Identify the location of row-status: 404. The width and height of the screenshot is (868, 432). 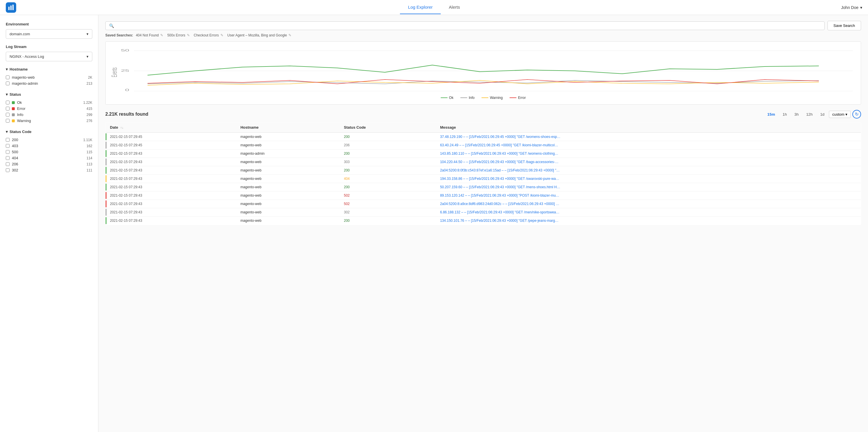
(388, 179).